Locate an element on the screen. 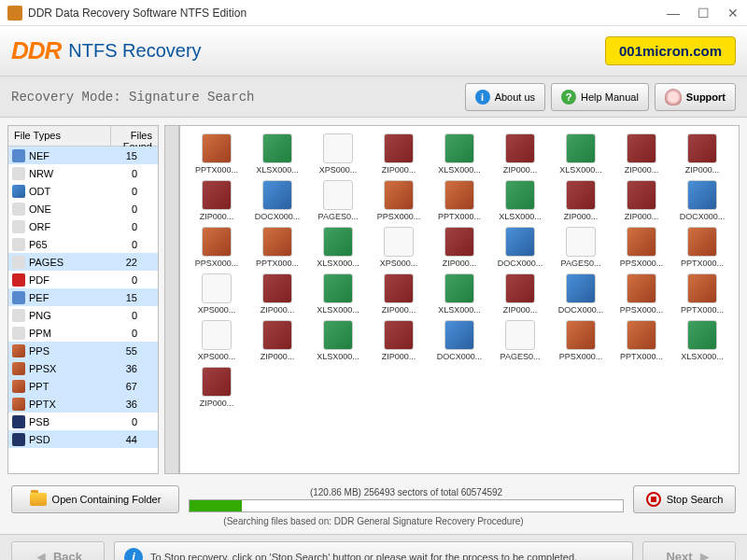 This screenshot has width=747, height=560. splitter is located at coordinates (172, 300).